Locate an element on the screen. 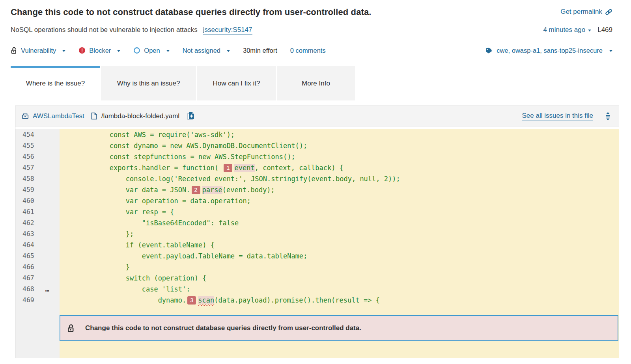  code-content: dynamo.3scan(data.payload).promise().the… is located at coordinates (339, 300).